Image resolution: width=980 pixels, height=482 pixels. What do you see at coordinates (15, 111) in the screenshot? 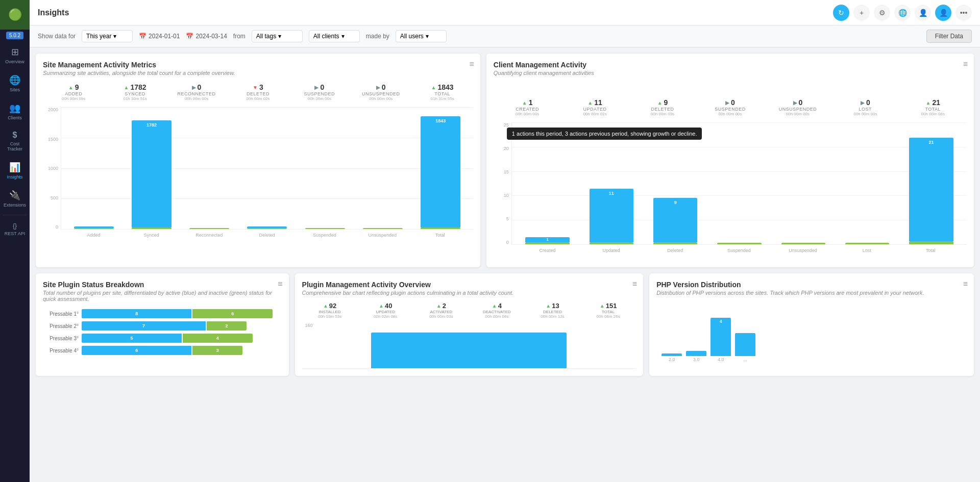
I see `sidebar-item-clients: 👥 Clients` at bounding box center [15, 111].